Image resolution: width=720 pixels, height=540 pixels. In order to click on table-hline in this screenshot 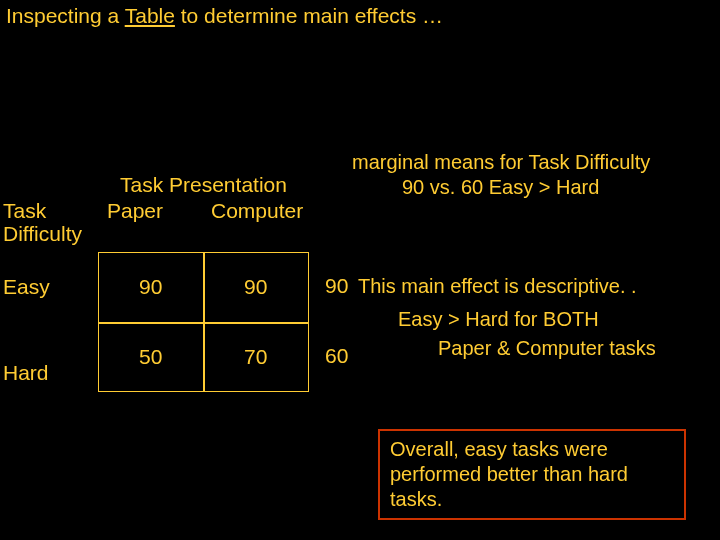, I will do `click(204, 323)`.